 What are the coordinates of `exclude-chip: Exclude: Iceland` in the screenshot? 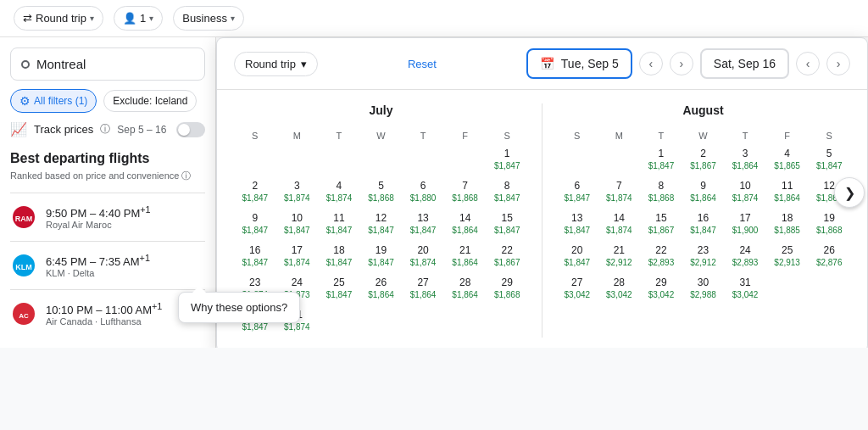 It's located at (150, 101).